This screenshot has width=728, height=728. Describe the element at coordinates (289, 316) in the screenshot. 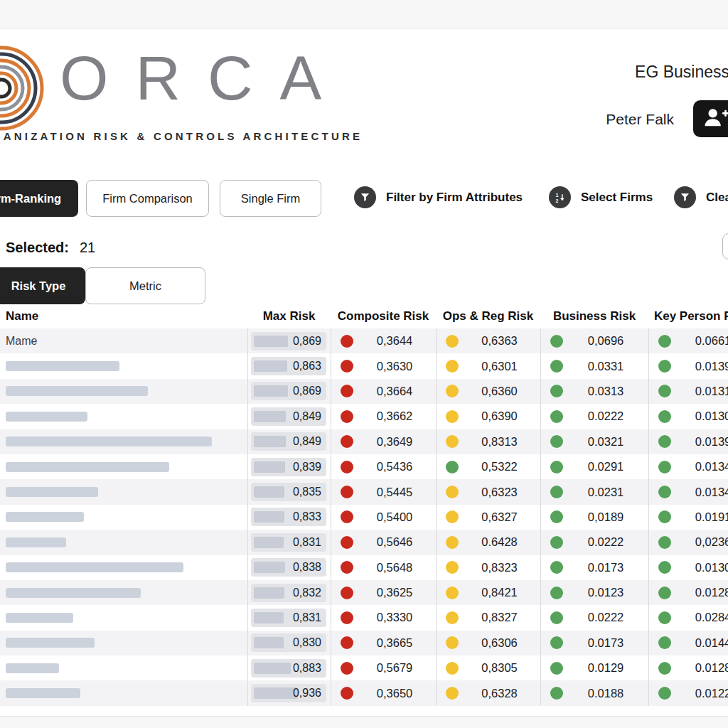

I see `column-header-max-risk: Max Risk` at that location.